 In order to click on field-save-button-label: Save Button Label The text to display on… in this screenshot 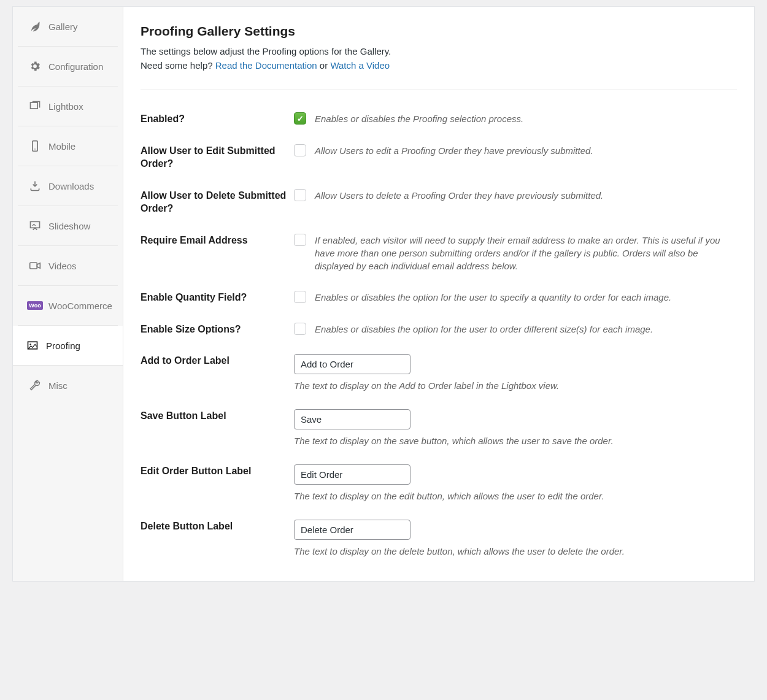, I will do `click(439, 418)`.